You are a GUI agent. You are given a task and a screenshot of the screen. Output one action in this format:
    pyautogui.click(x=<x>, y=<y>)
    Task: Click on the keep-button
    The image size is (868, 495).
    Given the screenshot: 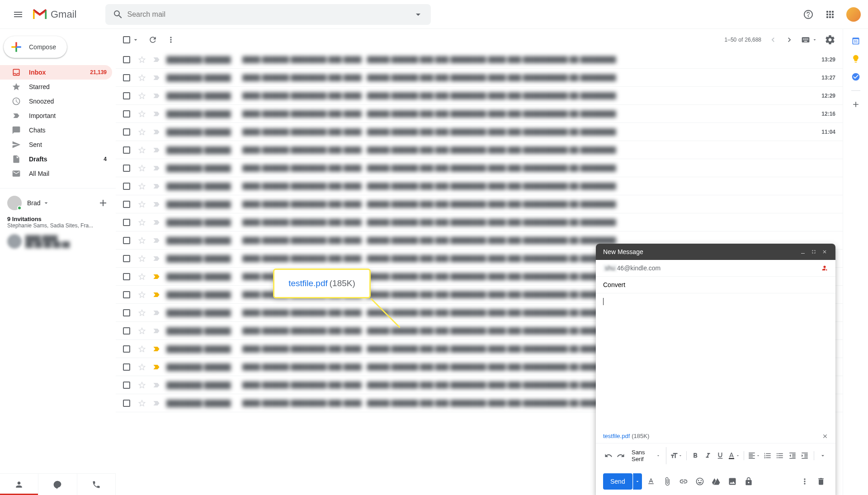 What is the action you would take?
    pyautogui.click(x=856, y=59)
    